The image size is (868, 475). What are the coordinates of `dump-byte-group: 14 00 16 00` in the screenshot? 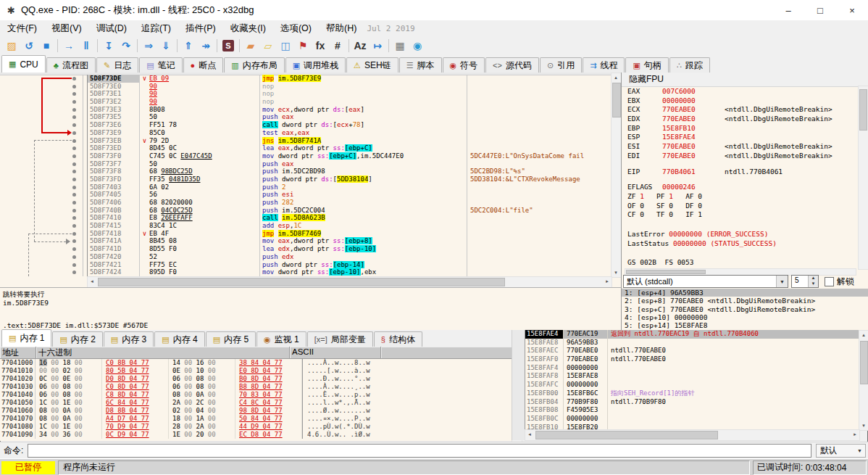 It's located at (202, 363).